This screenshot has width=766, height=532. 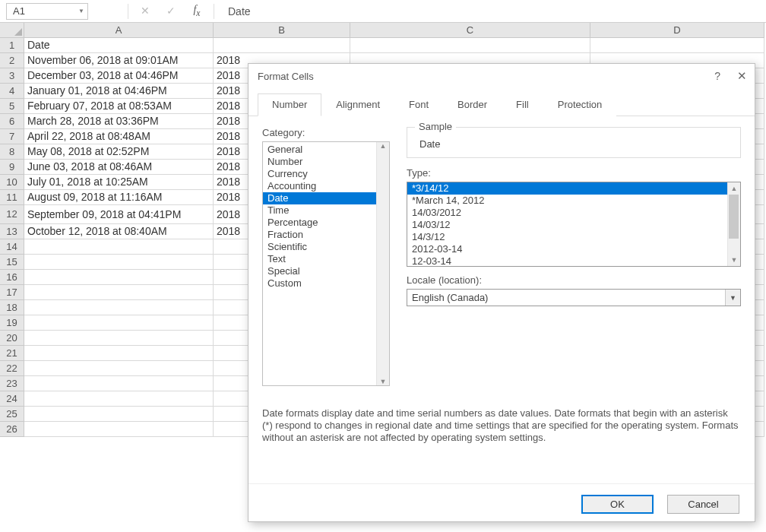 I want to click on column-header: A, so click(x=119, y=30).